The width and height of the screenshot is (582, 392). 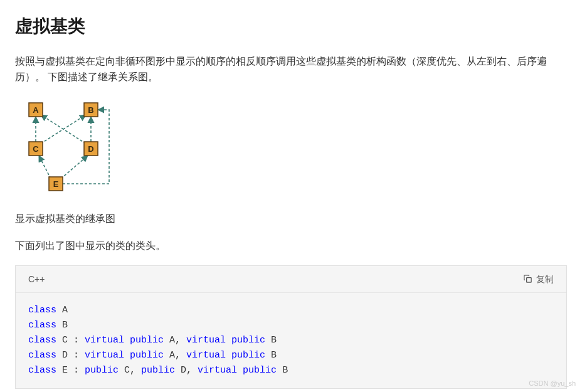 What do you see at coordinates (56, 184) in the screenshot?
I see `svg-text: E` at bounding box center [56, 184].